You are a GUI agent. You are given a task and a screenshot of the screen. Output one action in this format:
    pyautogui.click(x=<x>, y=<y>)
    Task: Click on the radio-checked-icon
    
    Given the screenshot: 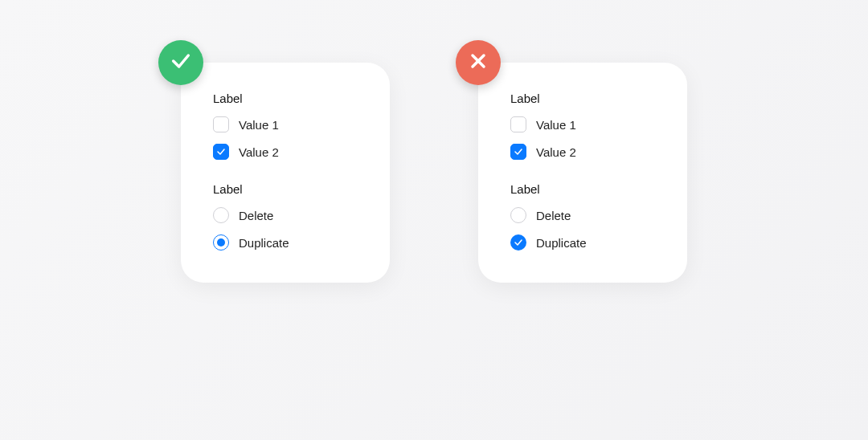 What is the action you would take?
    pyautogui.click(x=221, y=242)
    